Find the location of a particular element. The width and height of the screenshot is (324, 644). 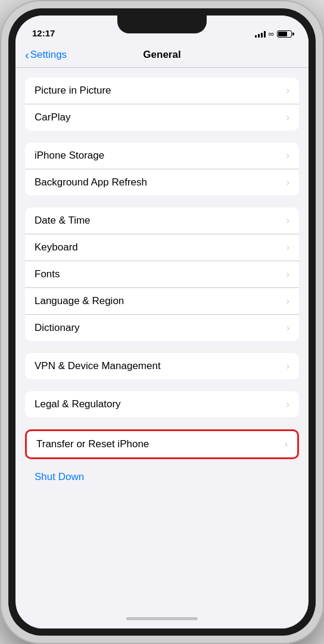

settings-row-date-and-time: Date & Time › is located at coordinates (162, 221).